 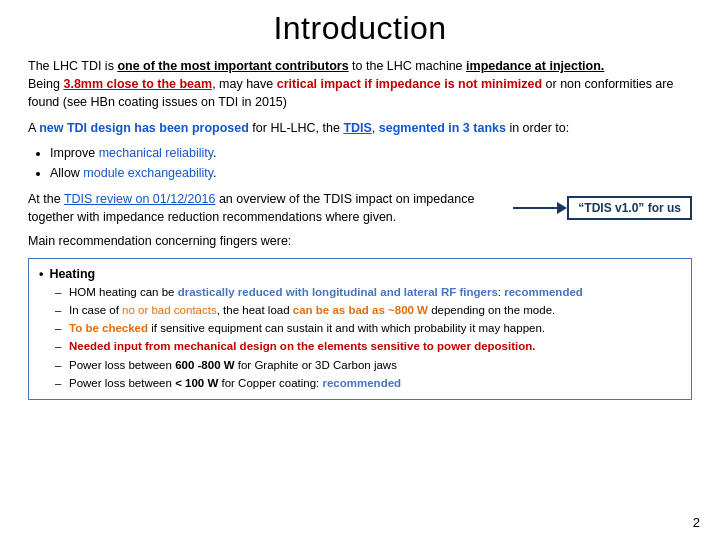 What do you see at coordinates (360, 241) in the screenshot?
I see `paragraph-4: Main recommendation concerning fingers w…` at bounding box center [360, 241].